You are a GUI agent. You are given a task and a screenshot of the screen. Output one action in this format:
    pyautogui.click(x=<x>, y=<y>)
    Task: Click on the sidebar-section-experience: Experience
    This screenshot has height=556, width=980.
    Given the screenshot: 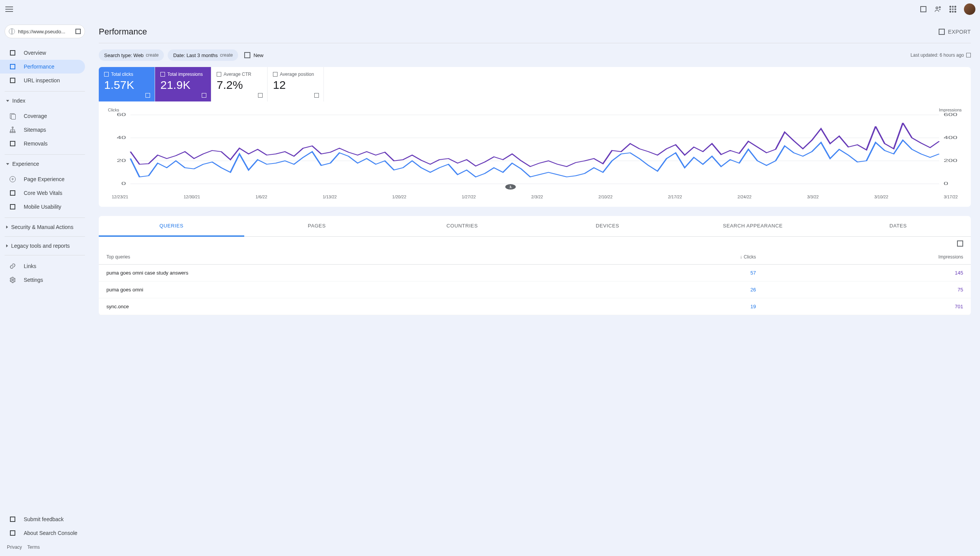 What is the action you would take?
    pyautogui.click(x=45, y=164)
    